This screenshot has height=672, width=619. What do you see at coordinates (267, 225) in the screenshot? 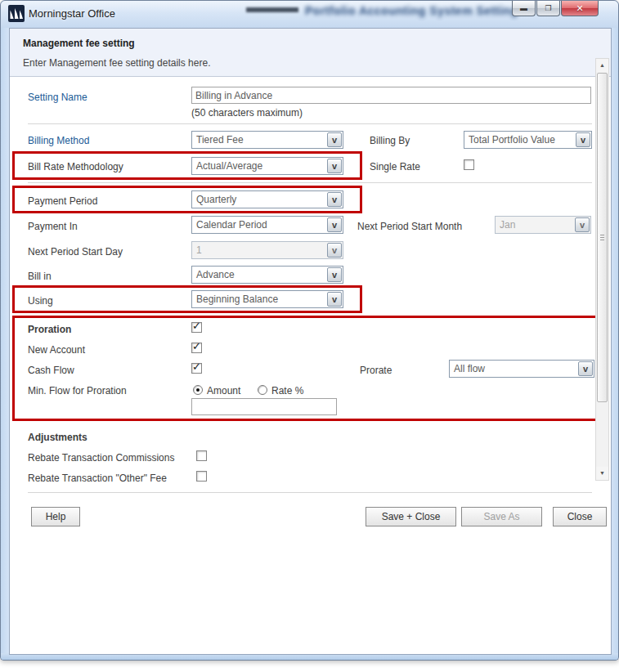
I see `payment-in-select: Calendar Period v` at bounding box center [267, 225].